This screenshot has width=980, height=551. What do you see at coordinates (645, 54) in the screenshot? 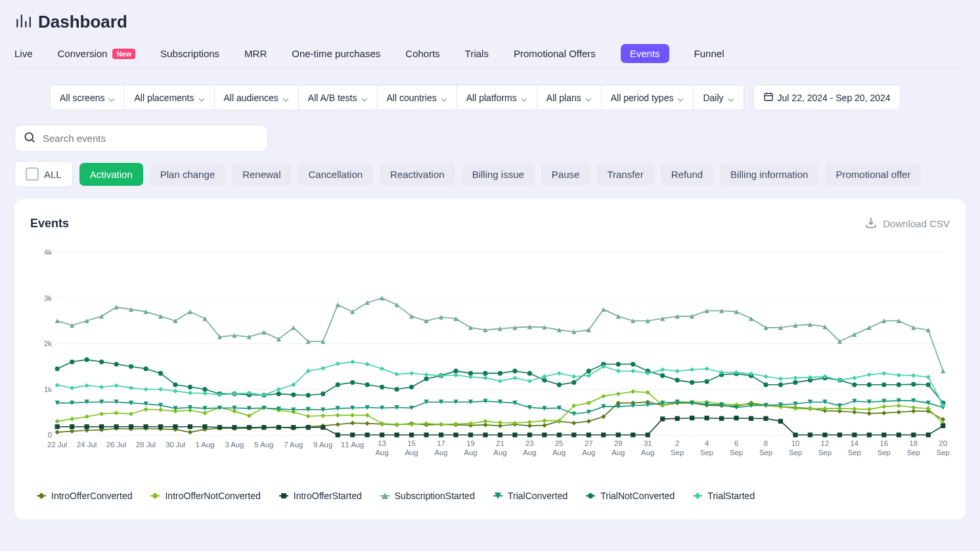
I see `tab-events: Events` at bounding box center [645, 54].